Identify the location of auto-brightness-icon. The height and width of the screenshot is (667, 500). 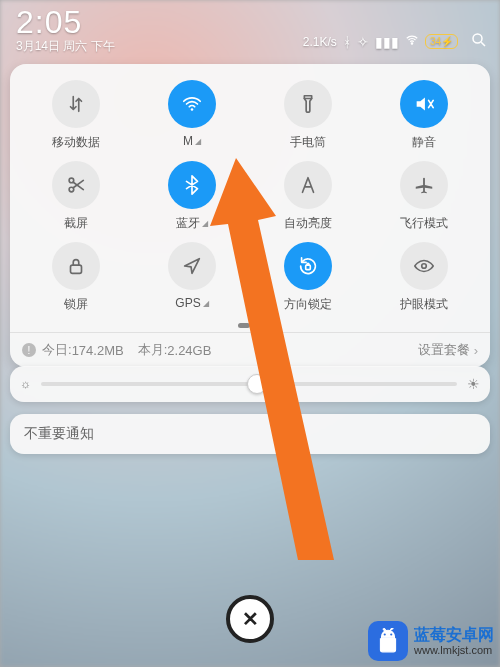
(308, 185).